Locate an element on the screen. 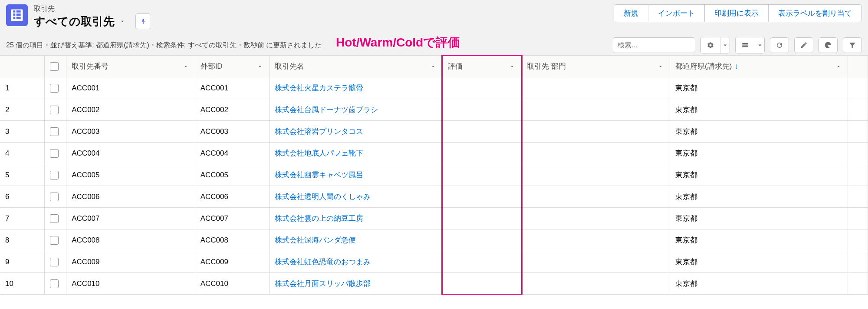 Image resolution: width=868 pixels, height=309 pixels. edit-pencil-button is located at coordinates (804, 45).